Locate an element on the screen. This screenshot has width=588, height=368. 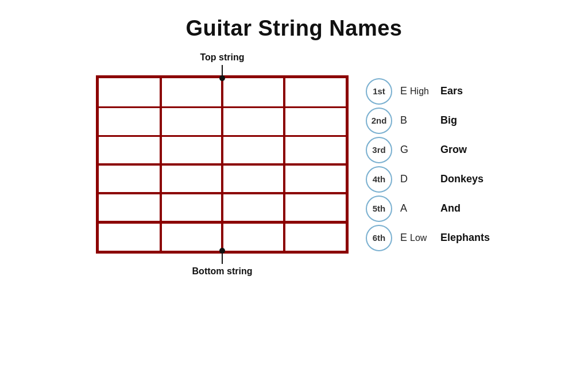
string-row-3: 3rdGGrow is located at coordinates (429, 150).